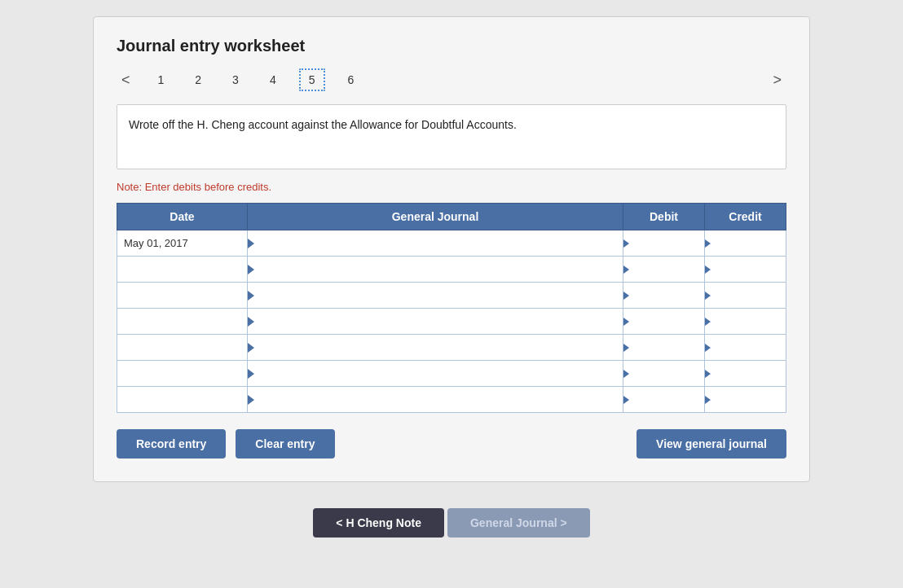 This screenshot has width=903, height=588. What do you see at coordinates (273, 80) in the screenshot?
I see `page-4: 4` at bounding box center [273, 80].